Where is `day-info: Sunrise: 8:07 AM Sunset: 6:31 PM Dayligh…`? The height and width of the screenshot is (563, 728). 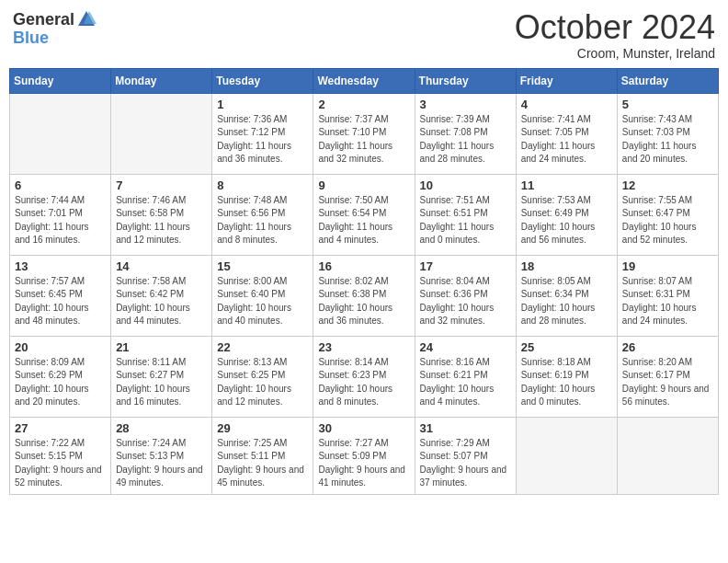 day-info: Sunrise: 8:07 AM Sunset: 6:31 PM Dayligh… is located at coordinates (667, 302).